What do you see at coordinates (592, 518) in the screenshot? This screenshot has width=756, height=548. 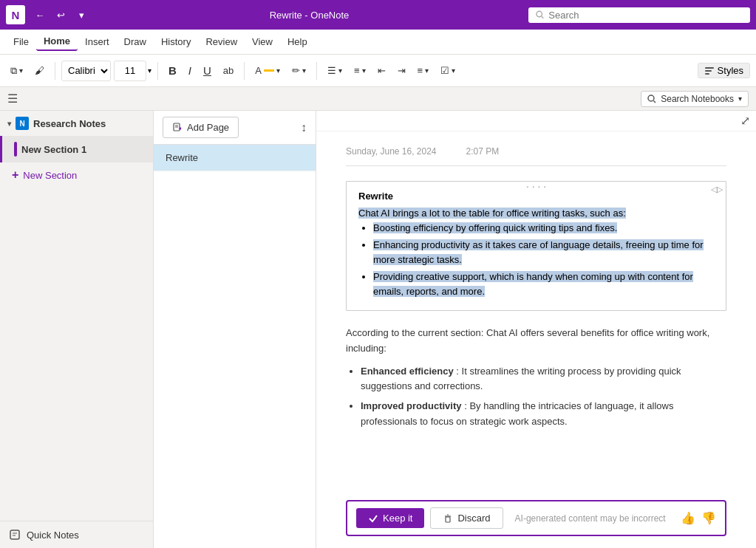 I see `ai-disclaimer-text: AI-generated content may be incorrect` at bounding box center [592, 518].